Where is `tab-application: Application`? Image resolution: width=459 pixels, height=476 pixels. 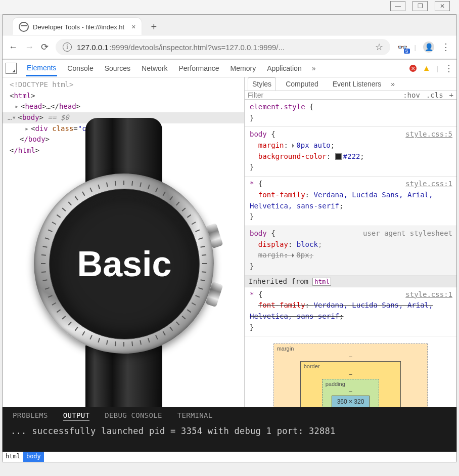
tab-application: Application is located at coordinates (284, 68).